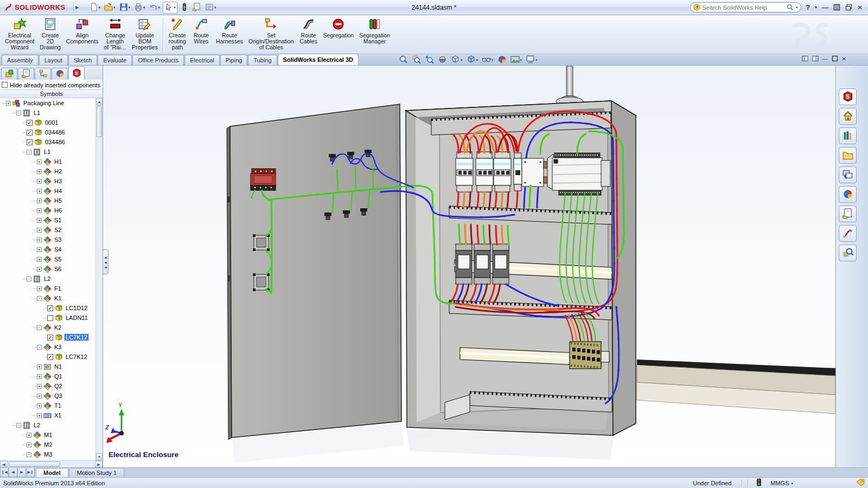 The width and height of the screenshot is (868, 488). What do you see at coordinates (43, 74) in the screenshot?
I see `structure-tab` at bounding box center [43, 74].